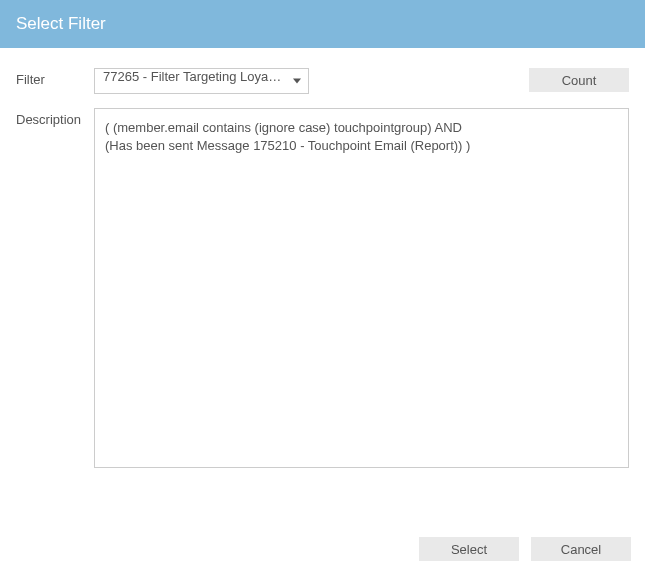  Describe the element at coordinates (322, 81) in the screenshot. I see `filter-row: Filter 77265 - Filter Targeting Loyalty …` at that location.